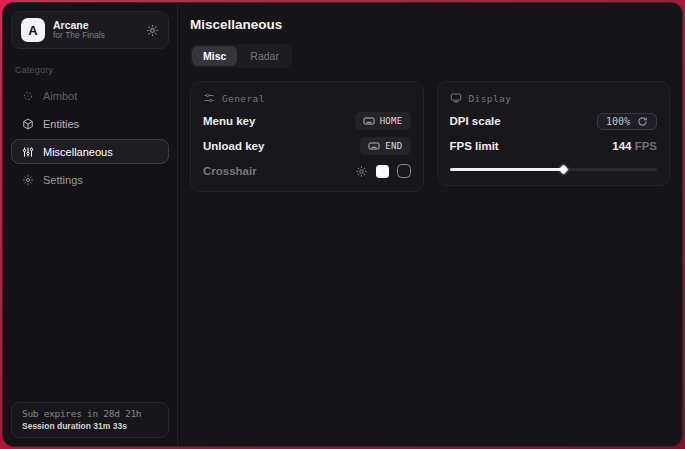 The width and height of the screenshot is (685, 449). Describe the element at coordinates (90, 180) in the screenshot. I see `sidebar-item-settings: Settings` at that location.